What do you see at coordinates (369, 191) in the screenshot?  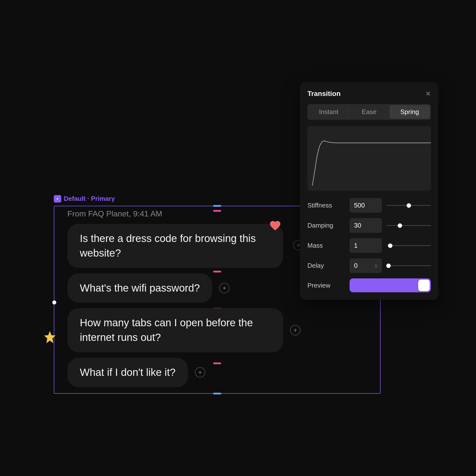 I see `transition-panel: Transition ✕ Instant Ease Spring Stiffne…` at bounding box center [369, 191].